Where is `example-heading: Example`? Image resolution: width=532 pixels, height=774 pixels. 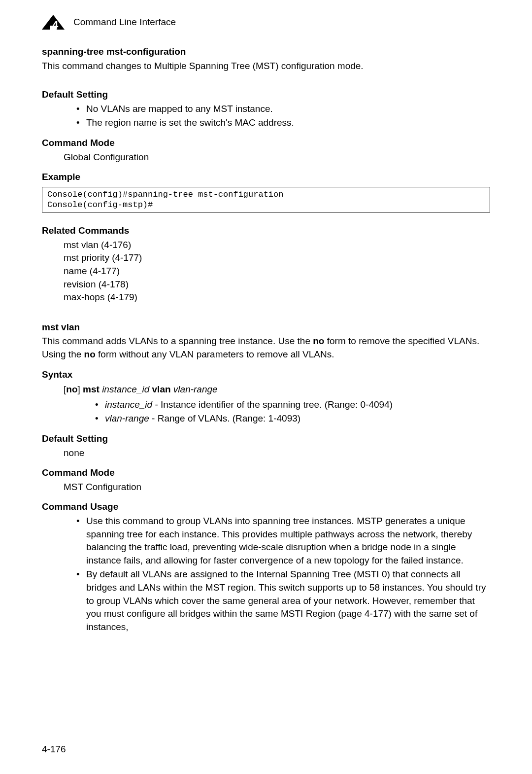 example-heading: Example is located at coordinates (266, 177).